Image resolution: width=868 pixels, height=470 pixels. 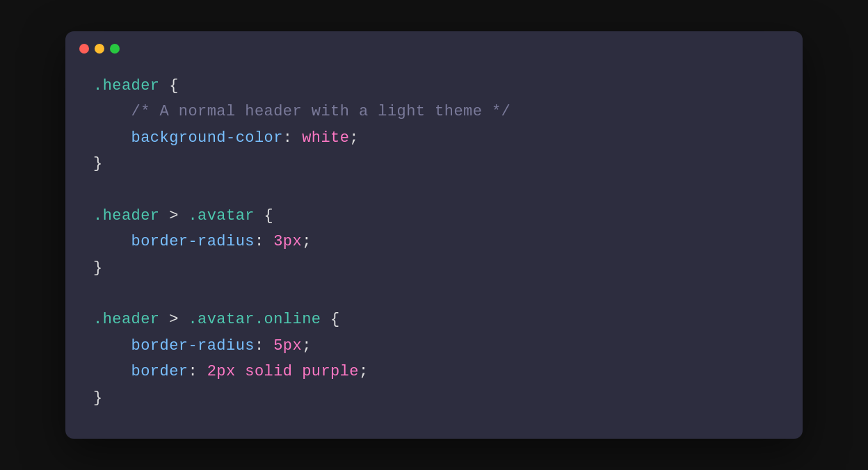 I want to click on code-line: border: 2px solid purple;, so click(x=434, y=371).